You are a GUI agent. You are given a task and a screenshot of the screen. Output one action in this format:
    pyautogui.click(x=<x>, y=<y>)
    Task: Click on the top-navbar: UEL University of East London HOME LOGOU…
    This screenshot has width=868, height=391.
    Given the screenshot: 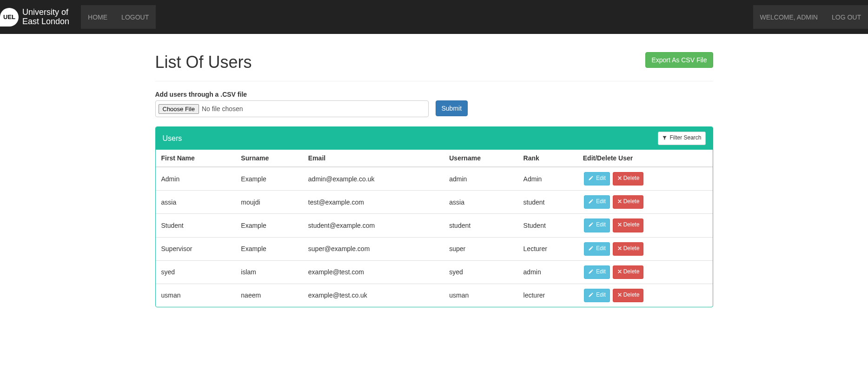 What is the action you would take?
    pyautogui.click(x=434, y=17)
    